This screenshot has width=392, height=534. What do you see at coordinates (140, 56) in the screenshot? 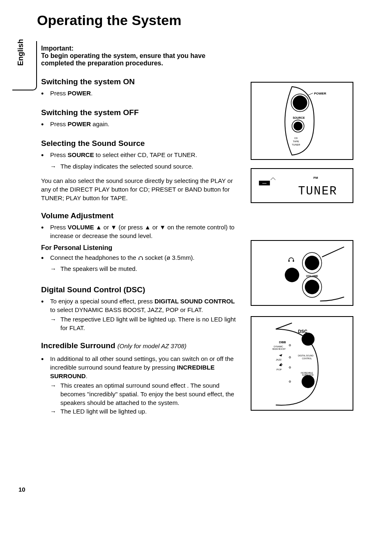
I see `important-note: Important: To begin operating the system…` at bounding box center [140, 56].